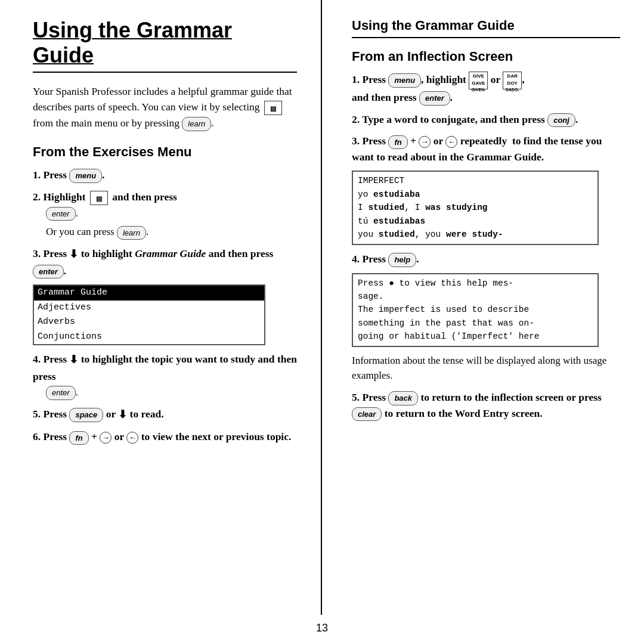  What do you see at coordinates (475, 336) in the screenshot?
I see `help-line-5: going or habitual ('Imperfect' here` at bounding box center [475, 336].